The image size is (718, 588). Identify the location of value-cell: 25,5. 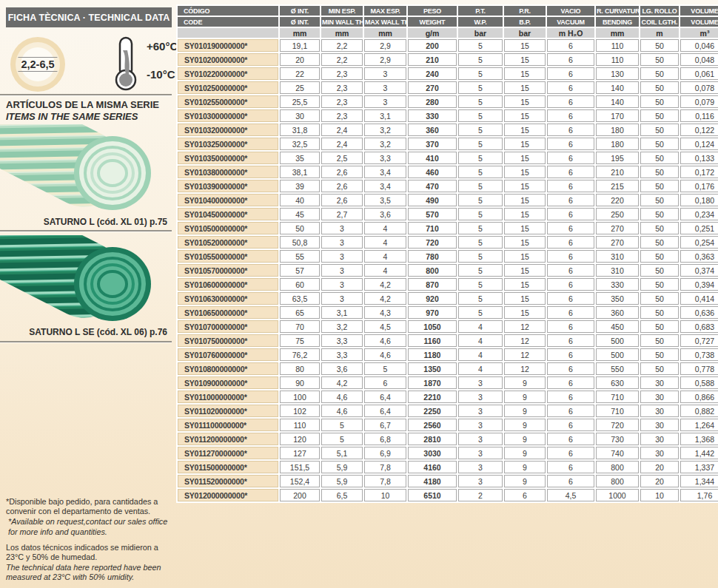
(300, 102).